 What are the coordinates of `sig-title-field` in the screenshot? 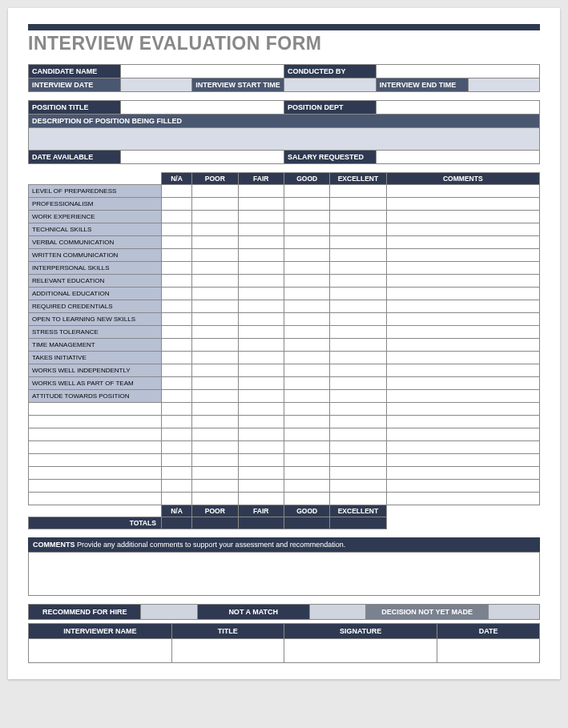 It's located at (228, 651).